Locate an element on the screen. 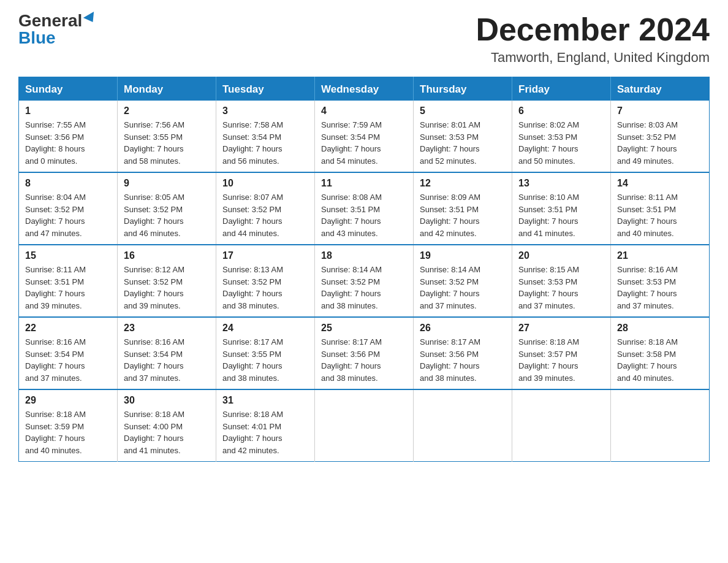 This screenshot has height=563, width=728. week-row-5: 29Sunrise: 8:18 AM Sunset: 3:59 PM Dayli… is located at coordinates (364, 426).